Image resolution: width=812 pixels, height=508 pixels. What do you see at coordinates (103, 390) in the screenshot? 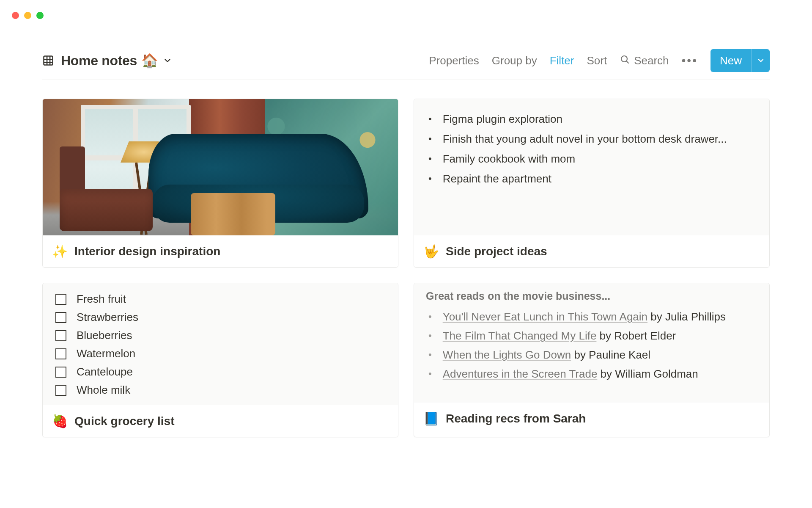
I see `checklist-item-text: Whole milk` at bounding box center [103, 390].